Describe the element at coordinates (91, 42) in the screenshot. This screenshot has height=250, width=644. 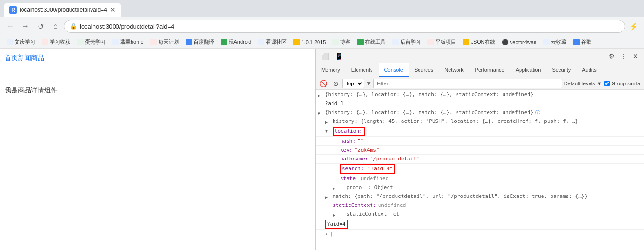
I see `bookmark-dk: 蛋壳学习` at that location.